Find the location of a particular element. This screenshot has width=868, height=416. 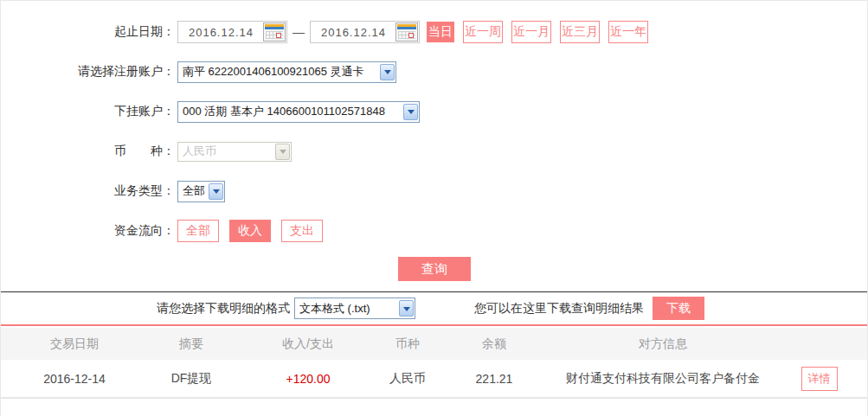

column-header-summary: 摘要 is located at coordinates (191, 344).